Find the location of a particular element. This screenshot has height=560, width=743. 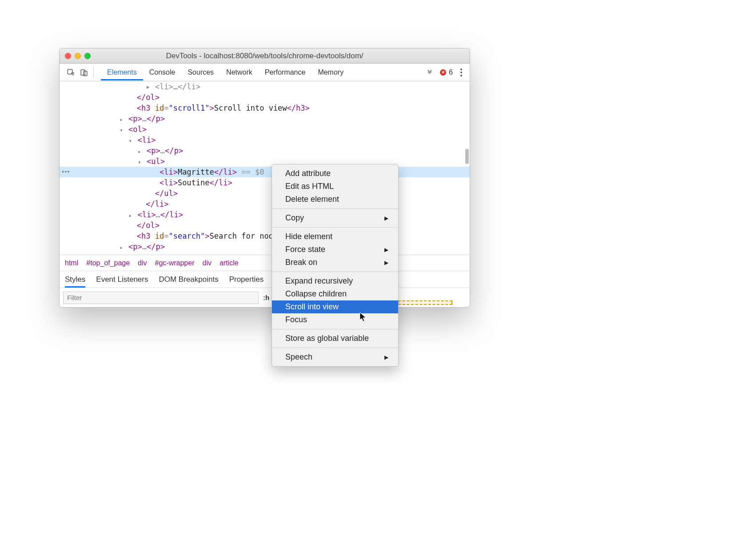

context-menu-label: Force state is located at coordinates (305, 250).